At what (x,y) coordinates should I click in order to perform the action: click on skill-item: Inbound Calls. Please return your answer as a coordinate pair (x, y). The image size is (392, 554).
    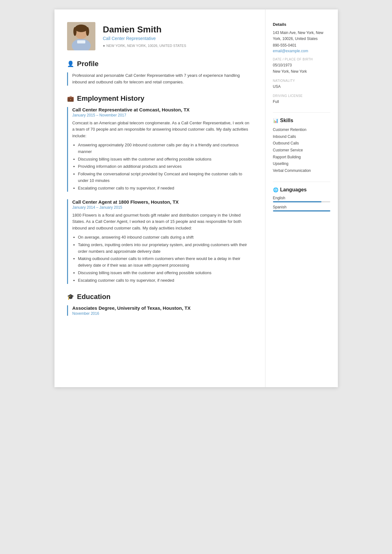
    Looking at the image, I should click on (302, 137).